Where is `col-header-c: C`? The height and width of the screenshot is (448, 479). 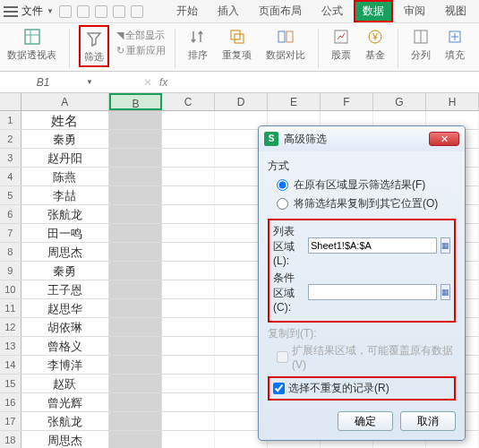
col-header-c: C is located at coordinates (188, 102).